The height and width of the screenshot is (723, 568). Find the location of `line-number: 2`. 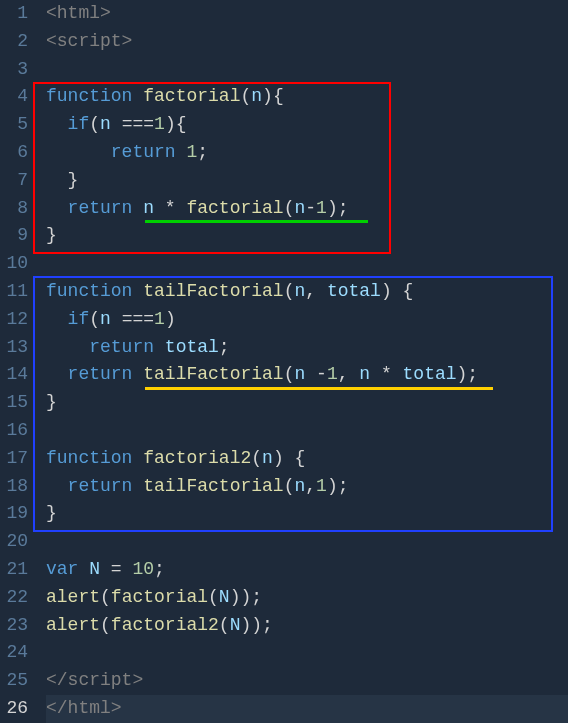

line-number: 2 is located at coordinates (16, 42).